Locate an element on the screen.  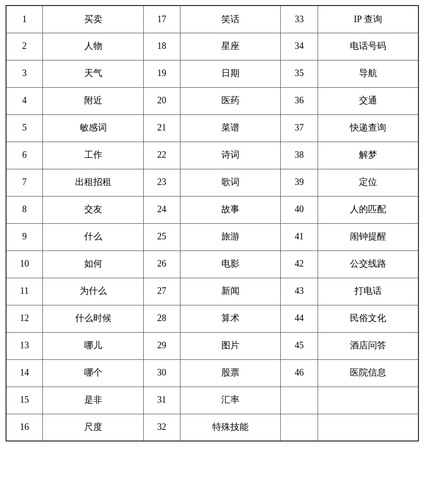
table-row: 15是非31汇率 is located at coordinates (212, 400).